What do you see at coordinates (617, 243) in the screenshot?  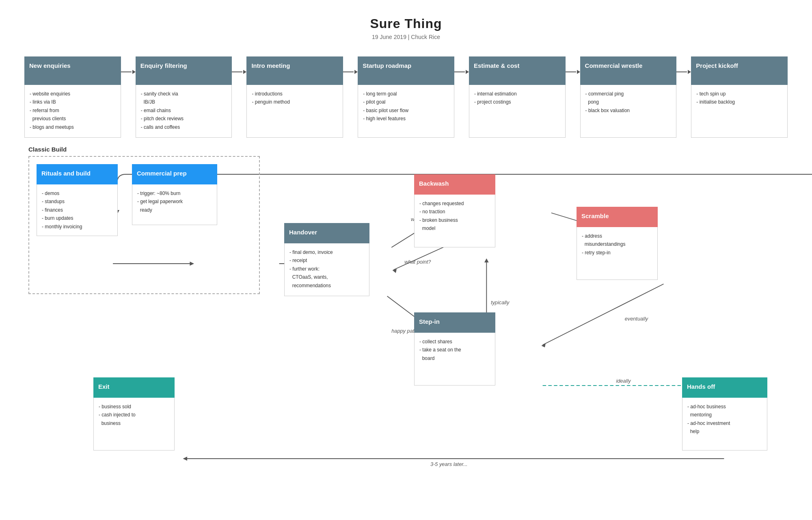 I see `box-scramble: Scramble - address misunderstandings- re…` at bounding box center [617, 243].